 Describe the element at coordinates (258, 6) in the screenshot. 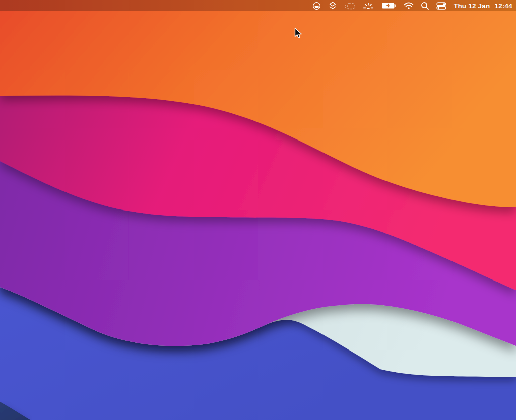

I see `menu-bar: Thu 12 Jan 12:44` at that location.